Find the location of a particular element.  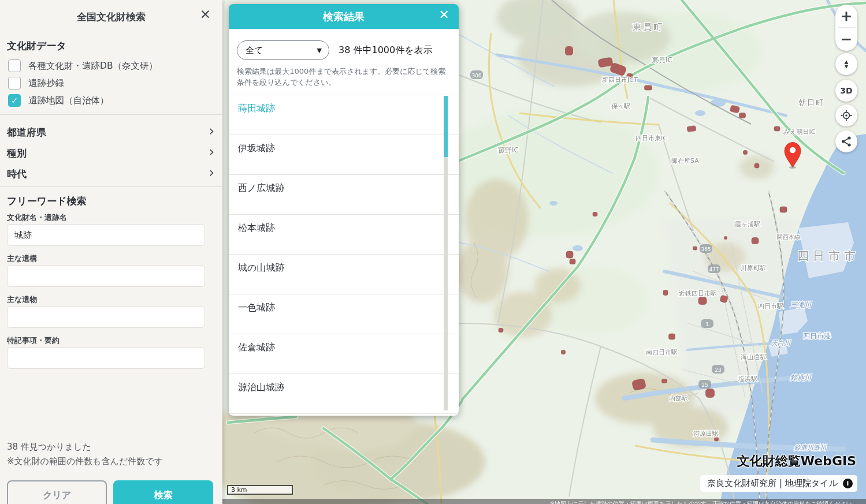

accordion-era: 時代 › is located at coordinates (111, 174).